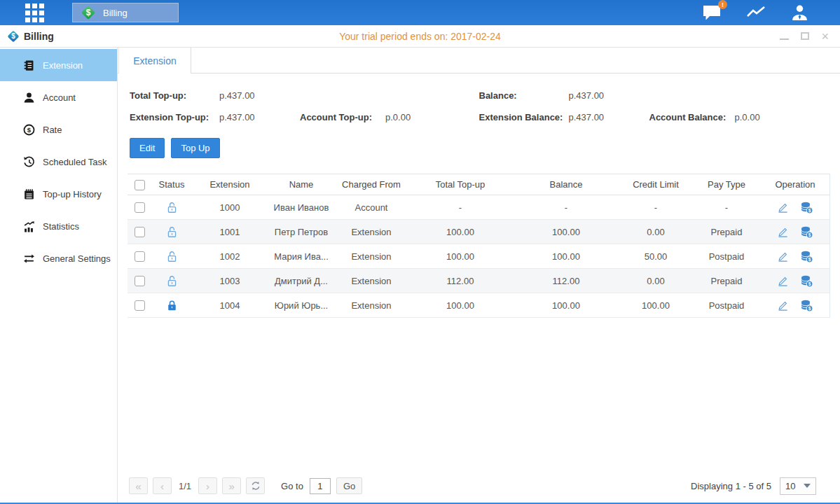 The width and height of the screenshot is (840, 504). Describe the element at coordinates (259, 118) in the screenshot. I see `extension-topup-value: p.437.00` at that location.